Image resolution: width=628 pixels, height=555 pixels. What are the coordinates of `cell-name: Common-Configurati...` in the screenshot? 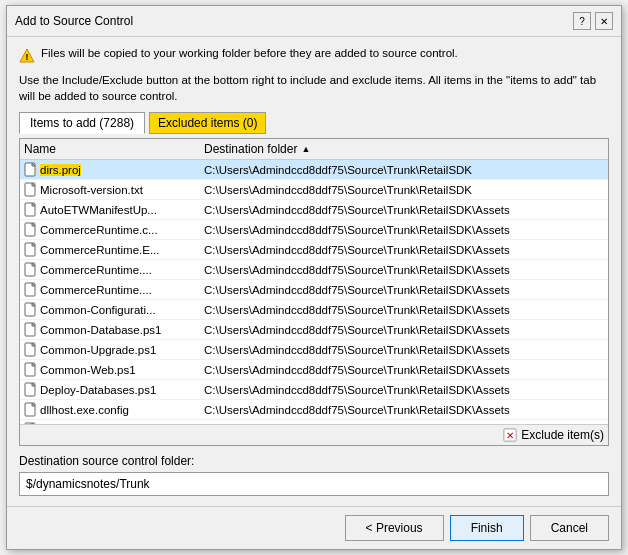 It's located at (114, 310).